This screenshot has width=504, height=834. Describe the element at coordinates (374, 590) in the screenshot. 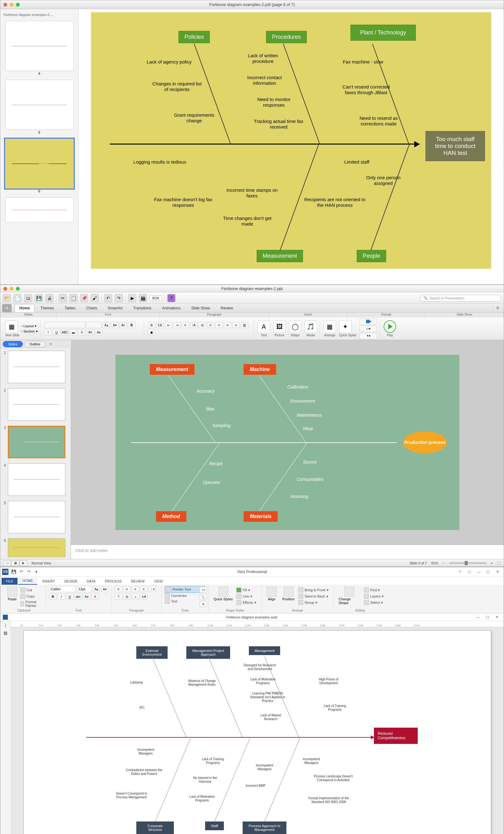

I see `find-button: Find ▾` at that location.